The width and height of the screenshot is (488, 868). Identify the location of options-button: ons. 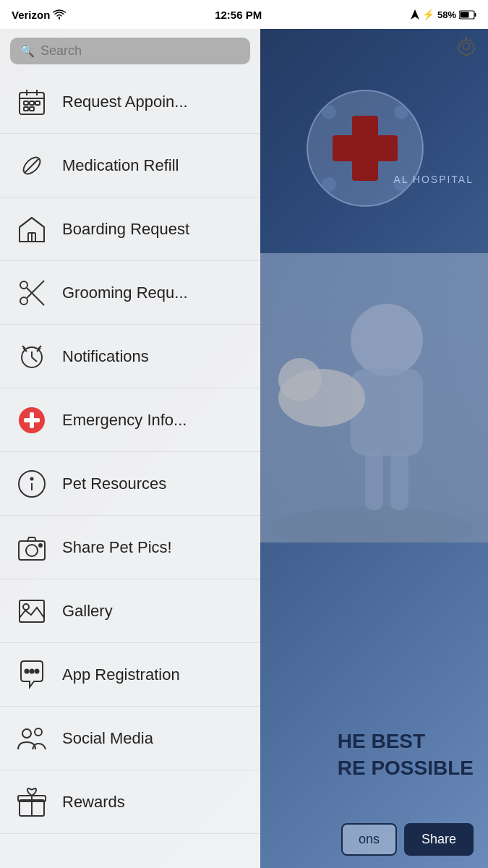
(369, 839).